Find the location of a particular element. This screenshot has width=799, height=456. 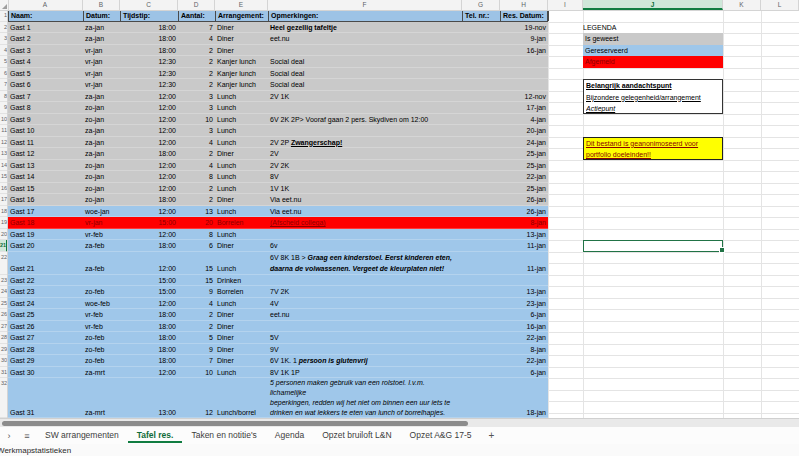

cell-name: Gast 21 is located at coordinates (46, 269).